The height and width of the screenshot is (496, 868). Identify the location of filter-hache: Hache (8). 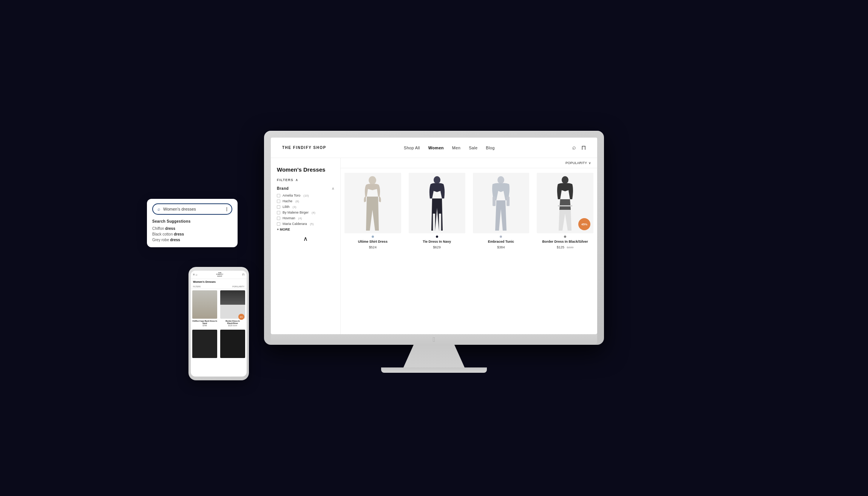
(306, 201).